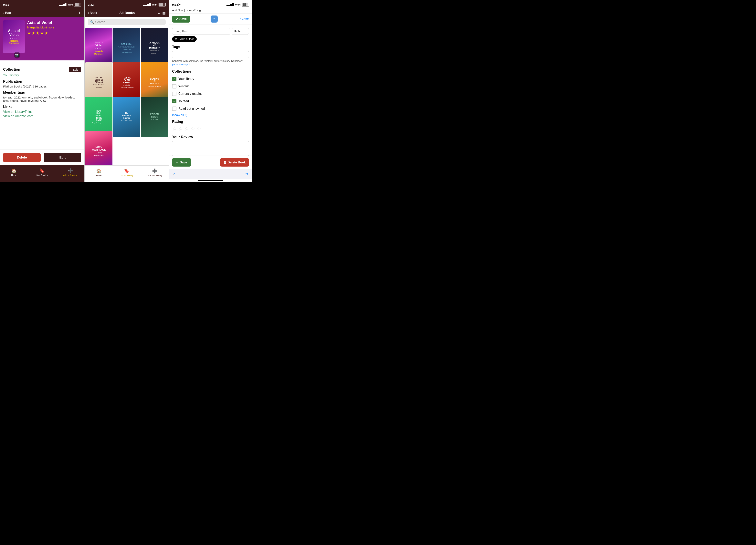  I want to click on add-icon-2: ➕, so click(155, 171).